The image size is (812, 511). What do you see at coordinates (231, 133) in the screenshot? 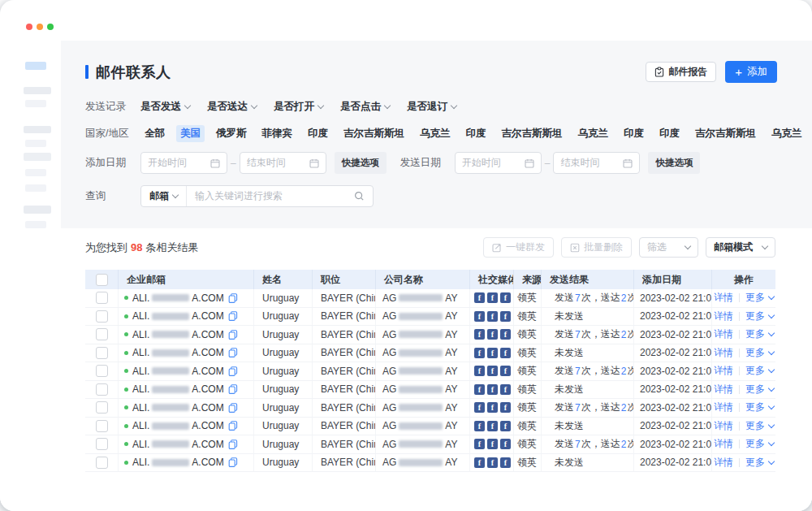
I see `country-option: 俄罗斯` at bounding box center [231, 133].